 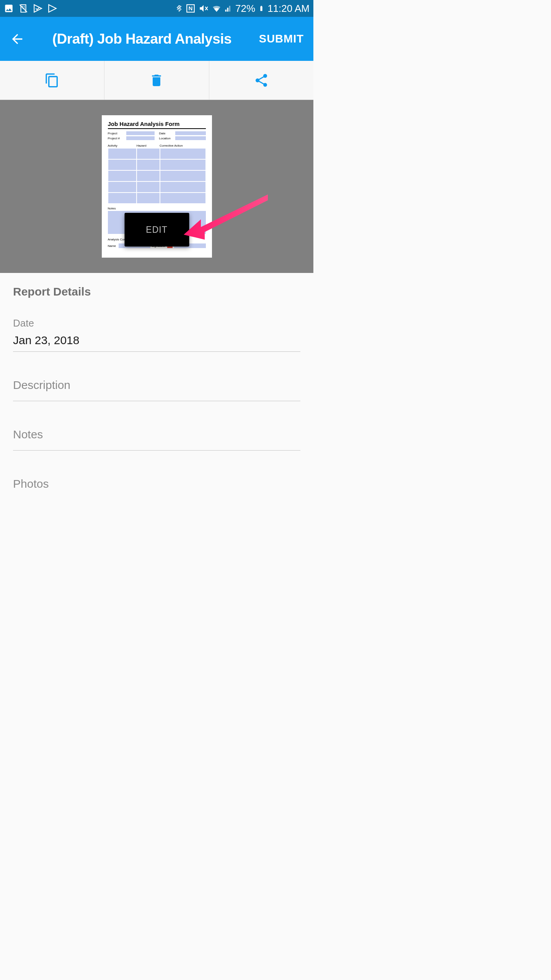 I want to click on play-check-icon, so click(x=38, y=8).